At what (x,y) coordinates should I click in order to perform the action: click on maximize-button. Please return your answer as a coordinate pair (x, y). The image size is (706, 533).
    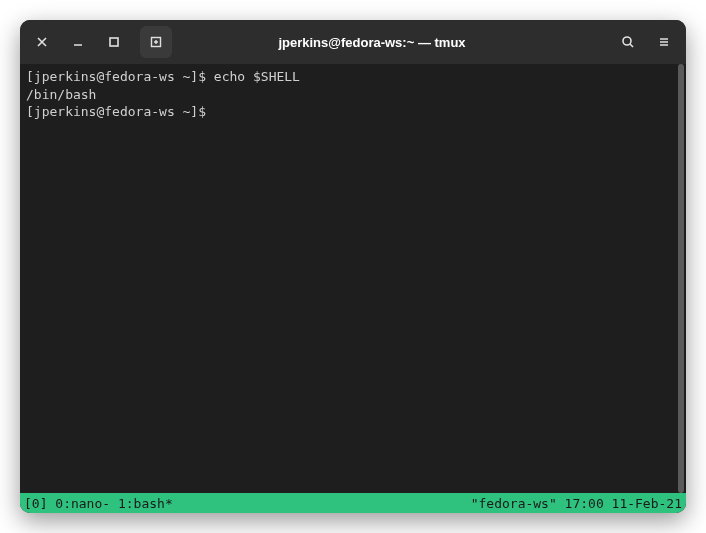
    Looking at the image, I should click on (114, 42).